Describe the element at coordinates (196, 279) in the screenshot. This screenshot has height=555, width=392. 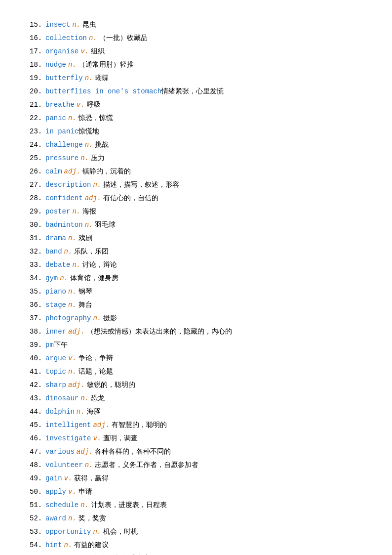
I see `list-item: 34.gymn.体育馆，健身房` at that location.